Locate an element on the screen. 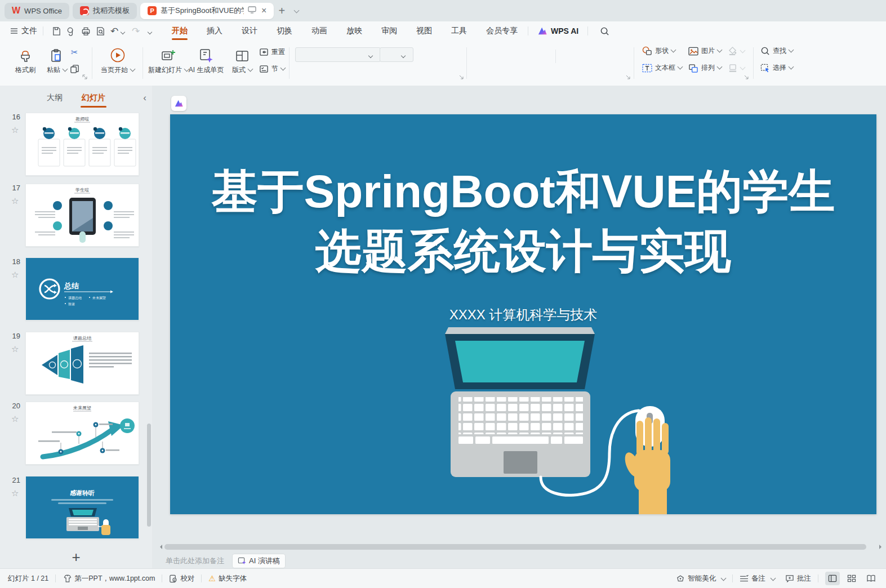 The width and height of the screenshot is (886, 588). file-menu: 文件 is located at coordinates (24, 31).